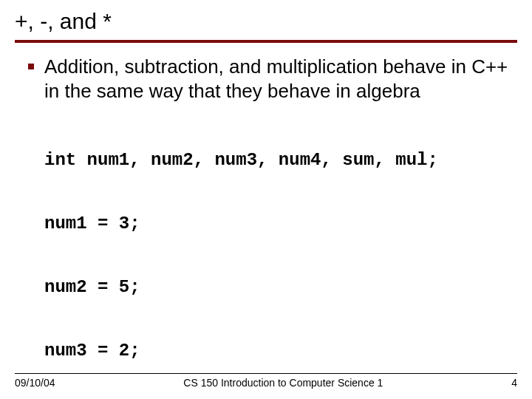  Describe the element at coordinates (273, 78) in the screenshot. I see `bullet-item: Addition, subtraction, and multiplicatio…` at that location.